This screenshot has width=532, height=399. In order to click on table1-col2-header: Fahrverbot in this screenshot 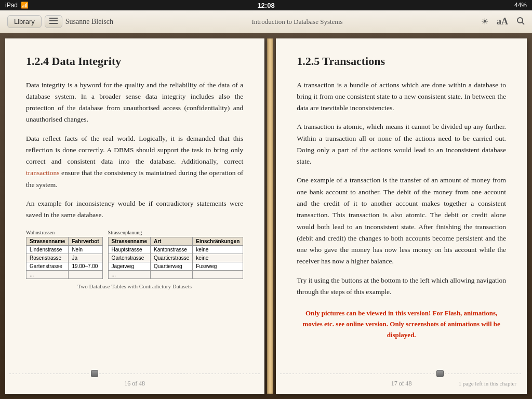, I will do `click(85, 241)`.